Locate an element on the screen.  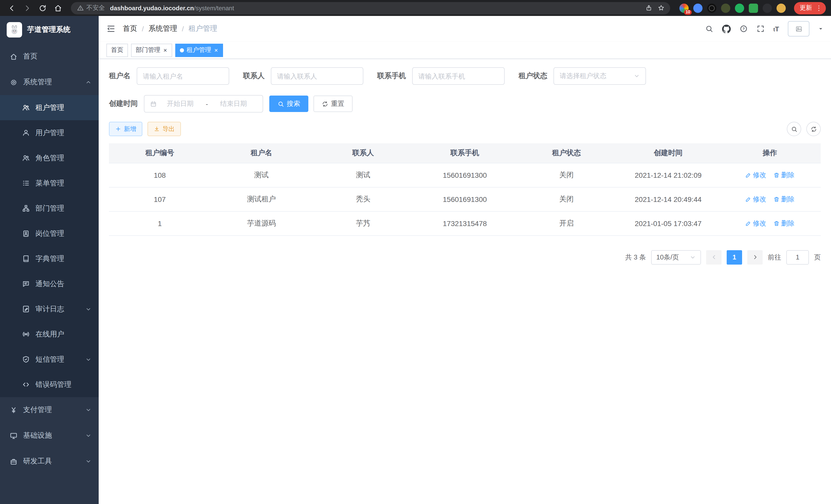
list-icon is located at coordinates (26, 183).